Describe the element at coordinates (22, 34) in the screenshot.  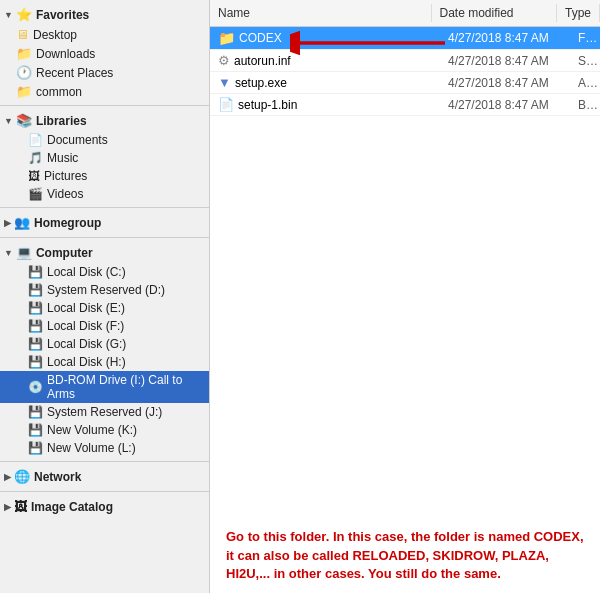
I see `folder-icon: 🖥` at that location.